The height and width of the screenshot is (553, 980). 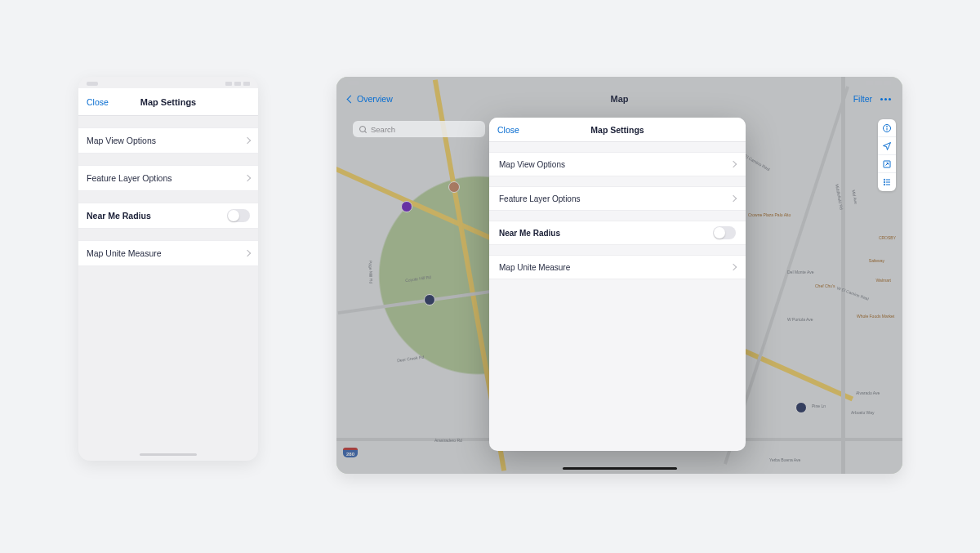 What do you see at coordinates (619, 83) in the screenshot?
I see `tablet-status-bar` at bounding box center [619, 83].